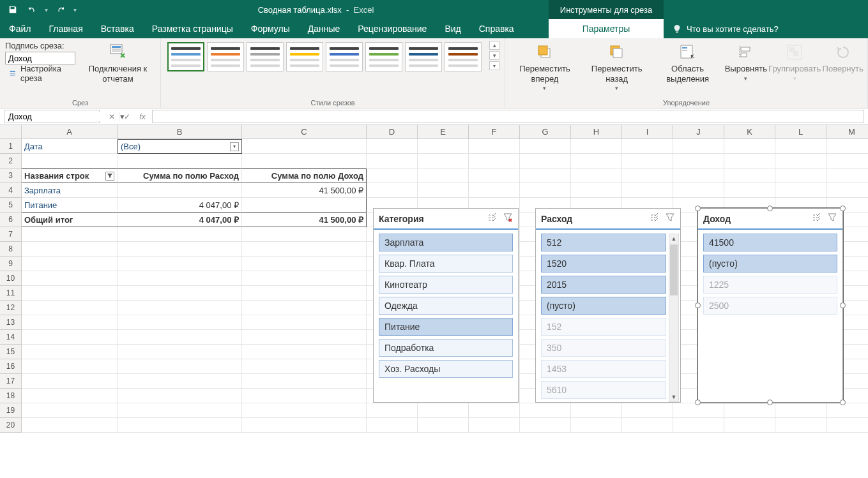 This screenshot has height=478, width=868. Describe the element at coordinates (13, 10) in the screenshot. I see `save-icon` at that location.